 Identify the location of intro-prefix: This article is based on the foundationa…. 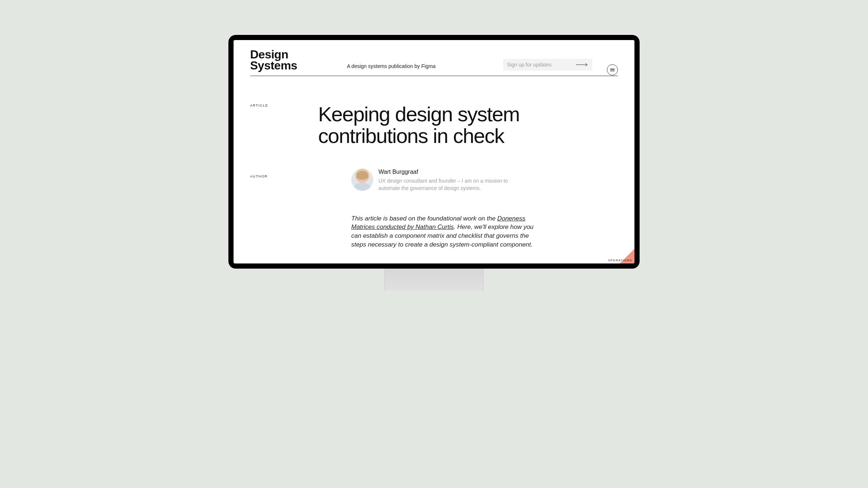
(424, 218).